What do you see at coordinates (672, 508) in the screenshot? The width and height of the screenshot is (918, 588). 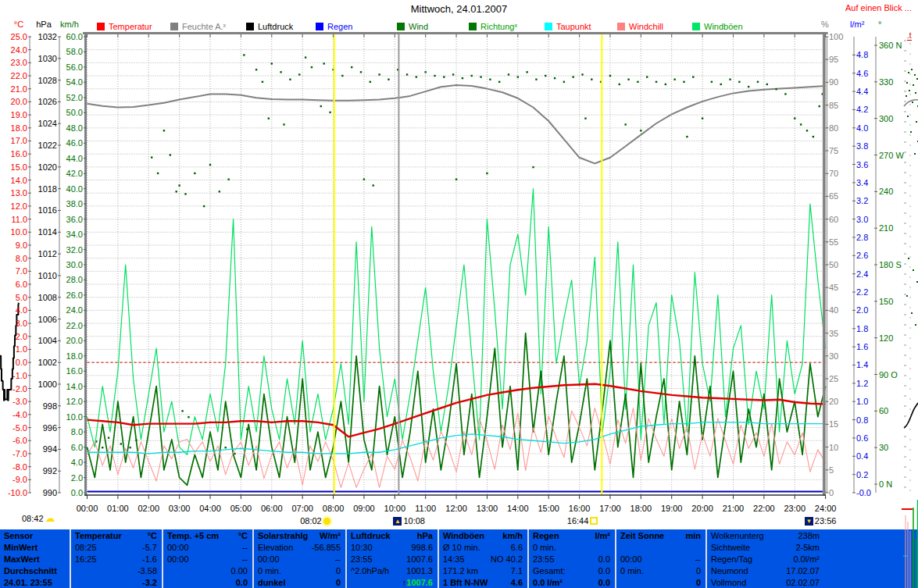 I see `time-label-1900: 19:00` at bounding box center [672, 508].